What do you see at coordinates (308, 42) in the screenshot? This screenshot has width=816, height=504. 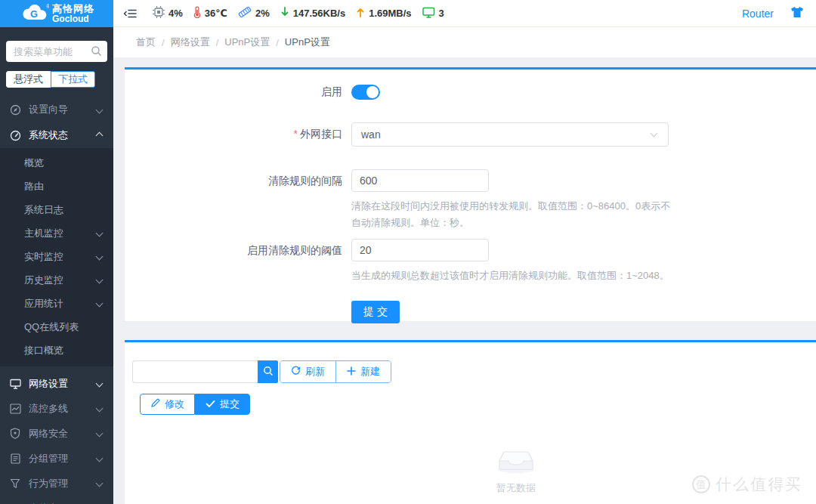 I see `breadcrumb-current: UPnP设置` at bounding box center [308, 42].